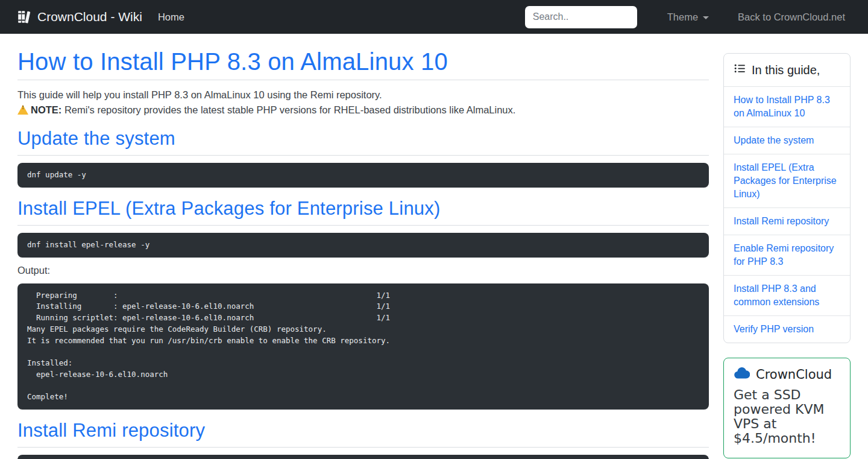  Describe the element at coordinates (363, 245) in the screenshot. I see `code-text: dnf install epel-release -y` at that location.